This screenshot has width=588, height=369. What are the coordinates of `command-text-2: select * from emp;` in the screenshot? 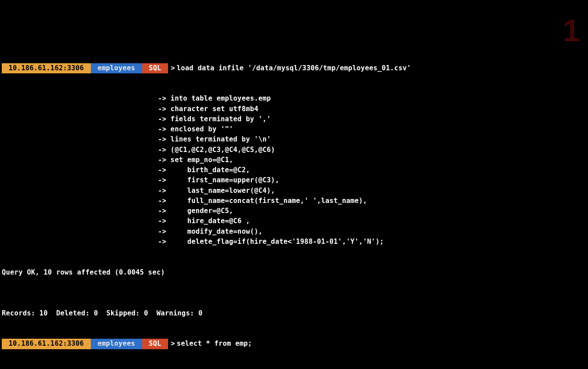 It's located at (215, 344).